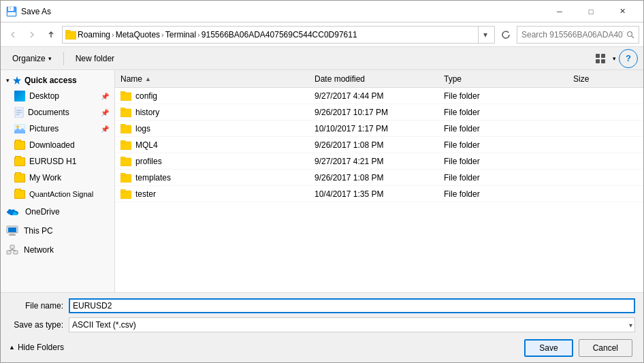  What do you see at coordinates (32, 35) in the screenshot?
I see `forward-button` at bounding box center [32, 35].